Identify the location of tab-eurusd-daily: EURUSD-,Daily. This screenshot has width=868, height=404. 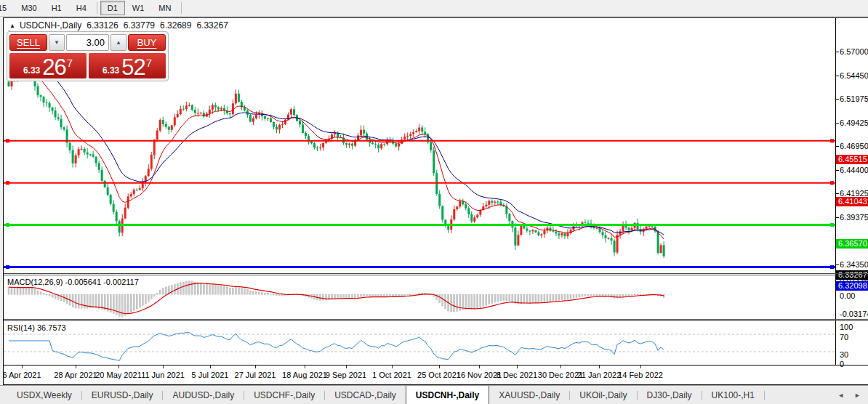
(122, 395).